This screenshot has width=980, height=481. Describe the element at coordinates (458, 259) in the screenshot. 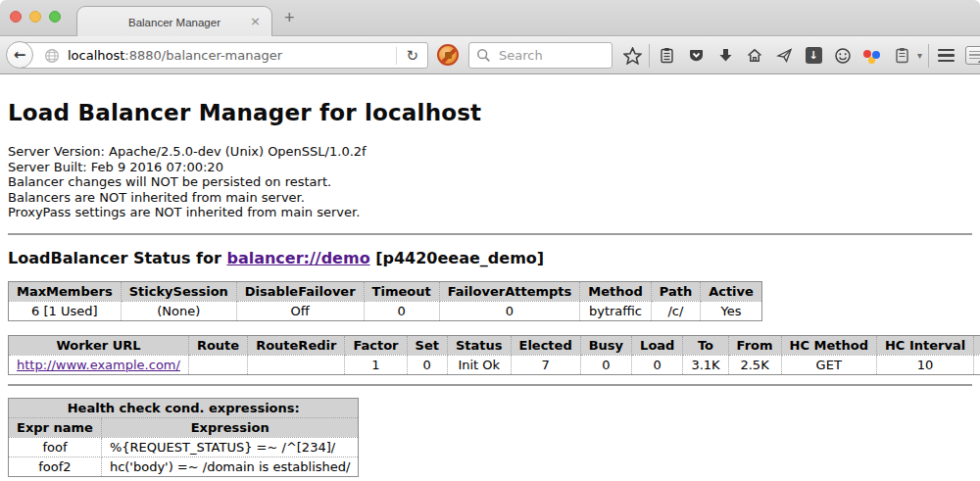

I see `status-suffix: [p4420eeae_demo]` at that location.